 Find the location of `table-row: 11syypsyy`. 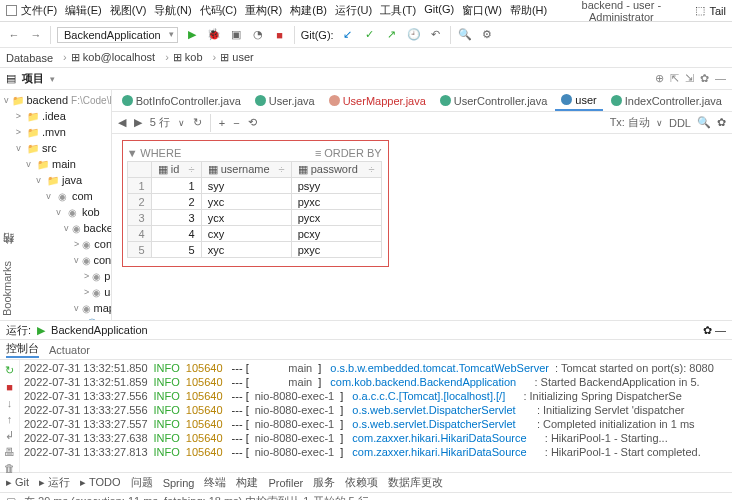

table-row: 11syypsyy is located at coordinates (254, 186).